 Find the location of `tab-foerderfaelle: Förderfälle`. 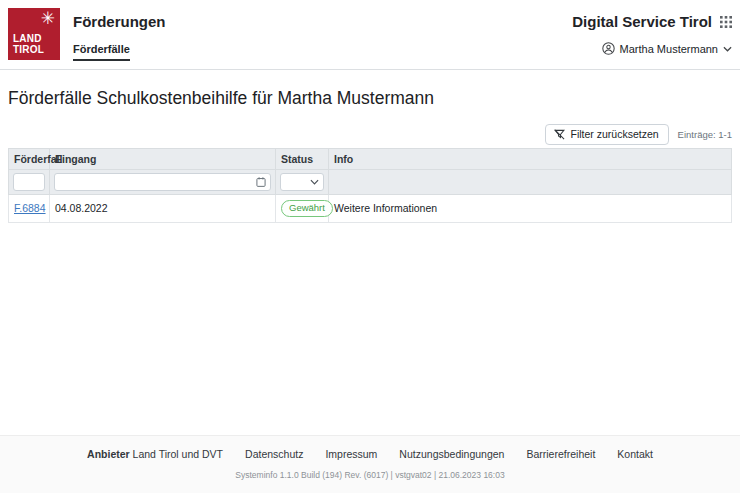

tab-foerderfaelle: Förderfälle is located at coordinates (102, 52).